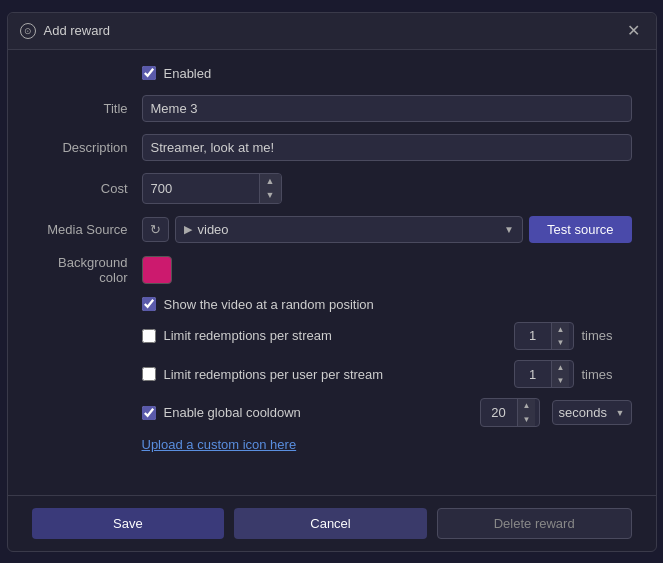  What do you see at coordinates (149, 304) in the screenshot?
I see `show-random-checkbox` at bounding box center [149, 304].